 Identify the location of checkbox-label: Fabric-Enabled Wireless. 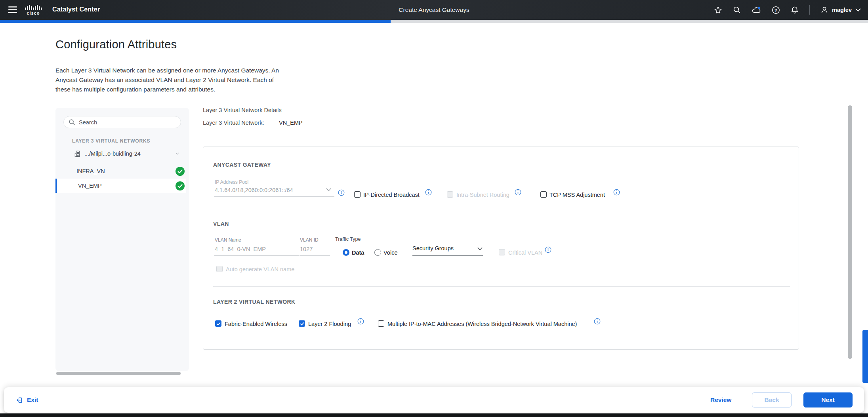
(256, 324).